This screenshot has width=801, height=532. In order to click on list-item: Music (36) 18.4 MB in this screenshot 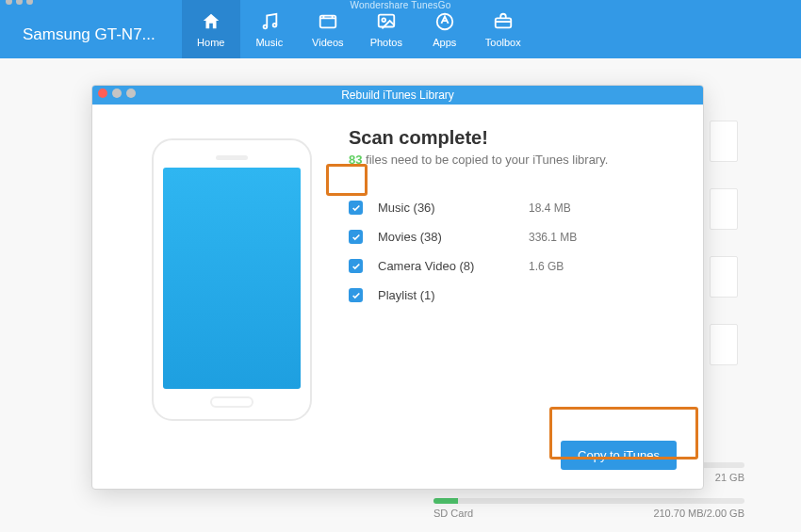, I will do `click(513, 207)`.